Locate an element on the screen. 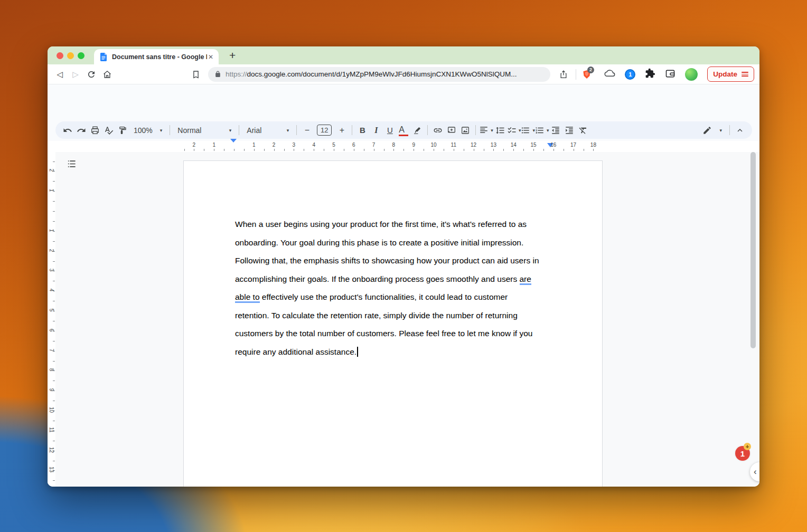 The height and width of the screenshot is (532, 807). tab-close-icon: ✕ is located at coordinates (211, 57).